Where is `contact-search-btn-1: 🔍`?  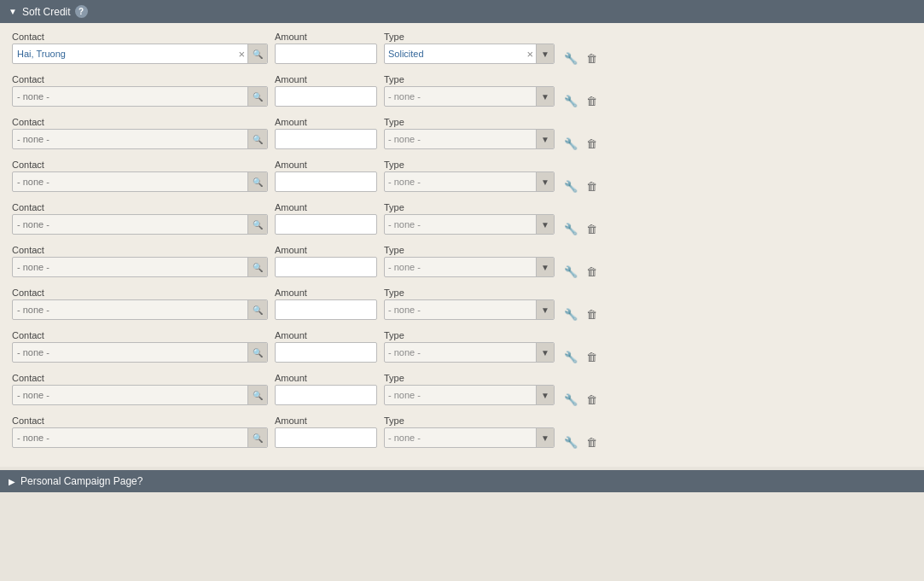 contact-search-btn-1: 🔍 is located at coordinates (258, 96).